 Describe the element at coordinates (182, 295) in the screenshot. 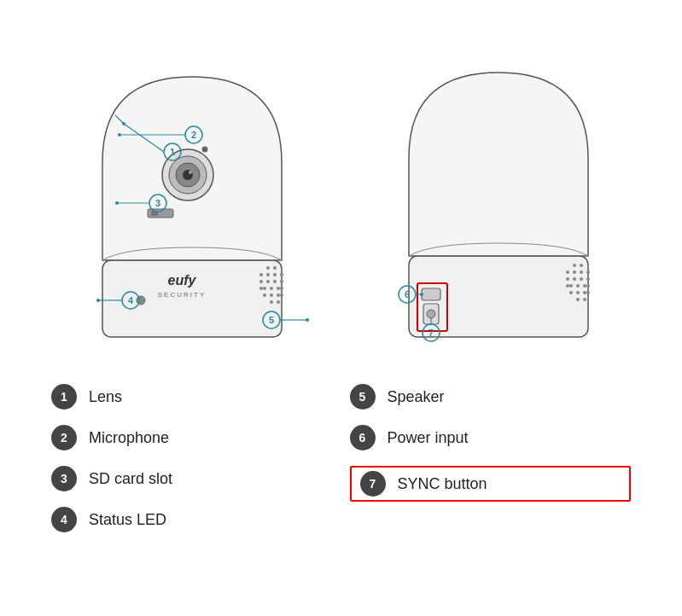

I see `svg-text: SECURITY` at that location.